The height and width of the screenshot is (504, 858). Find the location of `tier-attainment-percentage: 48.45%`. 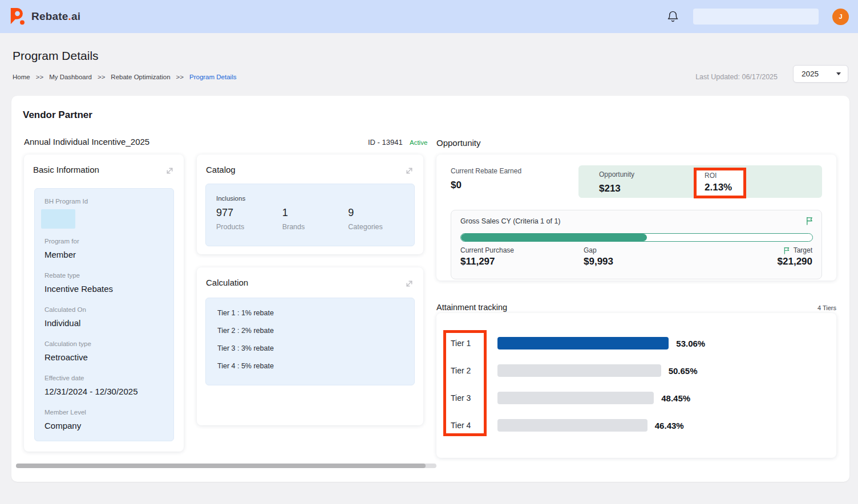

tier-attainment-percentage: 48.45% is located at coordinates (675, 398).